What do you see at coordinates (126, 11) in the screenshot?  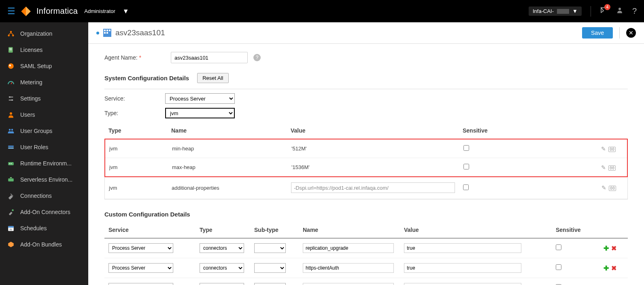 I see `chevron-down-icon: ▼` at bounding box center [126, 11].